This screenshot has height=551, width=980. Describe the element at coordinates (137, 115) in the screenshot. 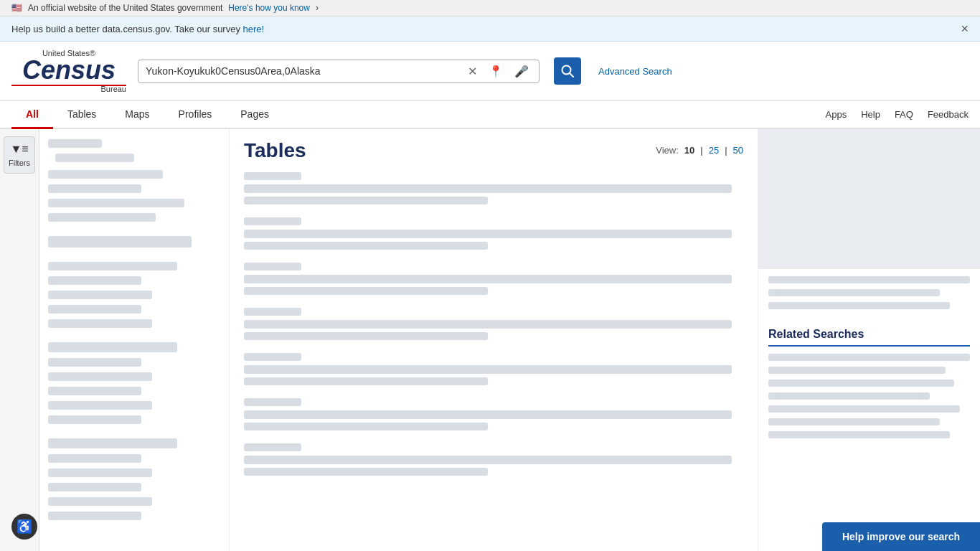

I see `tab-maps: Maps` at that location.